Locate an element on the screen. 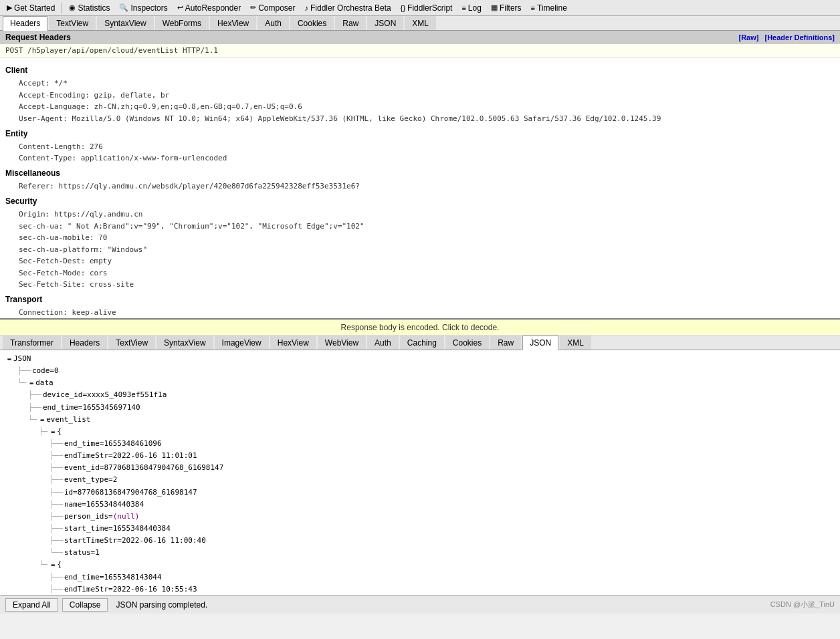 This screenshot has height=639, width=840. collapse-button: Collapse is located at coordinates (86, 605).